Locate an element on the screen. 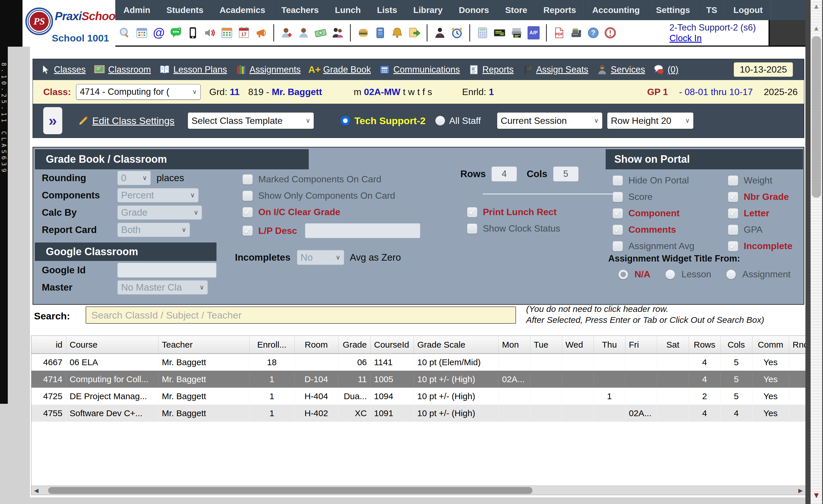  hide-on-portal-checkbox is located at coordinates (618, 181).